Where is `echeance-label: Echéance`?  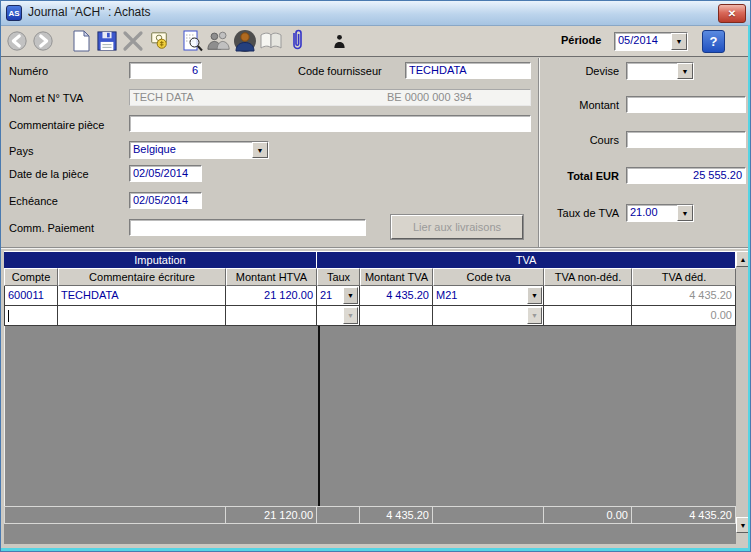
echeance-label: Echéance is located at coordinates (34, 201).